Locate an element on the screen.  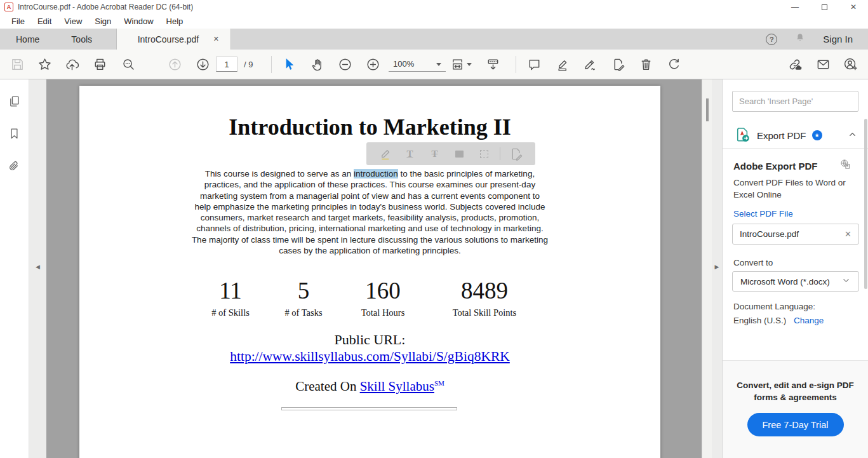
menu-file: File is located at coordinates (18, 22).